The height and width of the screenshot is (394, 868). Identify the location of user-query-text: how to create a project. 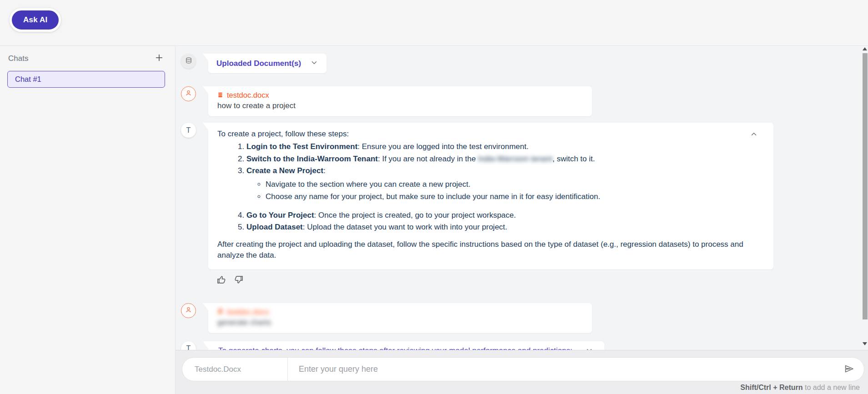
(400, 106).